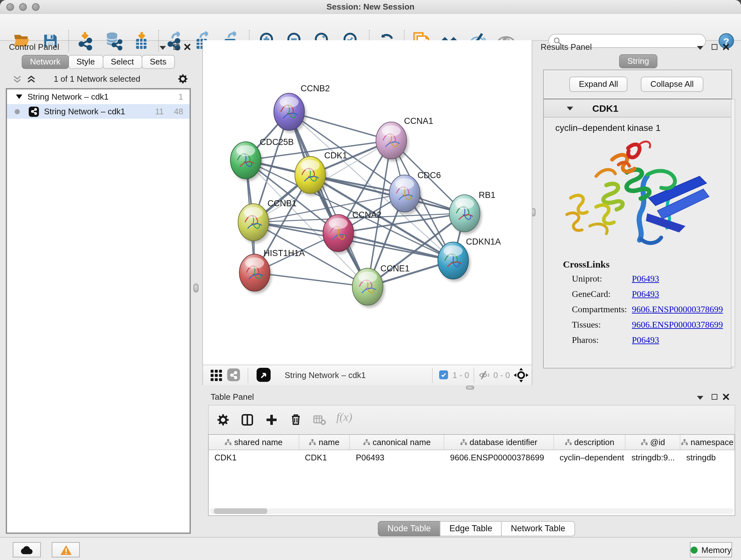 Image resolution: width=741 pixels, height=560 pixels. I want to click on results-panel-title: Results Panel, so click(566, 47).